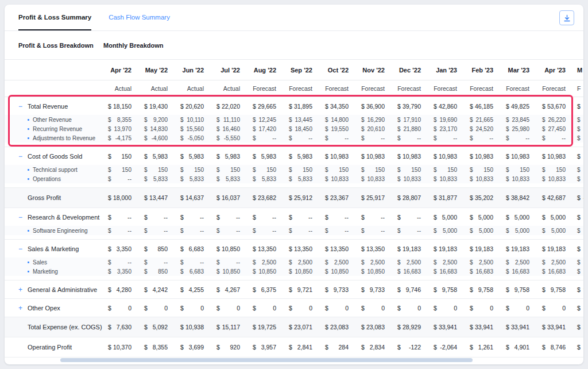  Describe the element at coordinates (486, 262) in the screenshot. I see `cell-value: 2,500` at that location.